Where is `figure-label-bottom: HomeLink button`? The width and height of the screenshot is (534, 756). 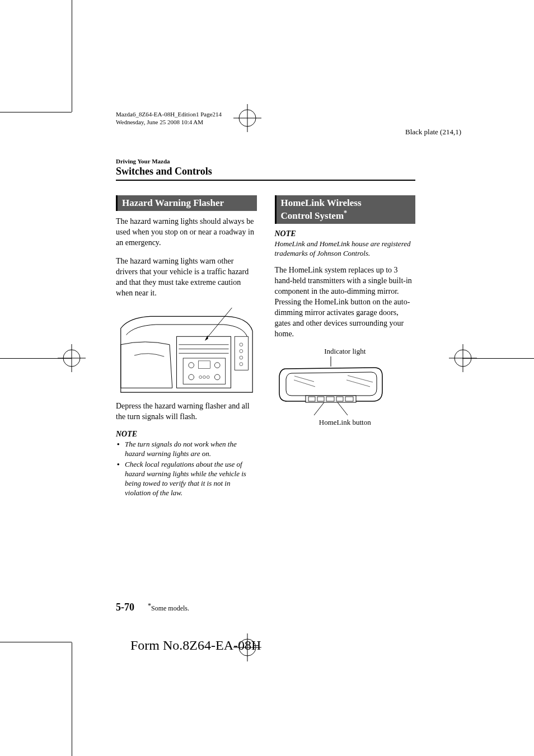
figure-label-bottom: HomeLink button is located at coordinates (345, 423).